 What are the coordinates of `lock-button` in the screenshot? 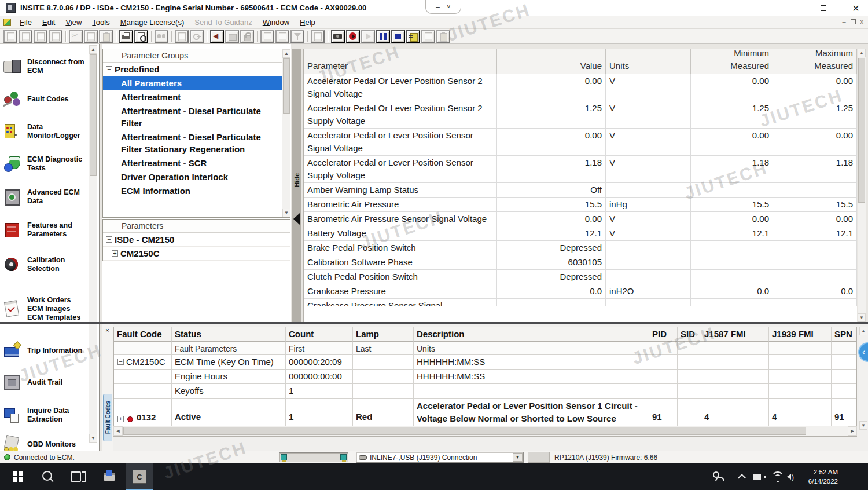 It's located at (247, 36).